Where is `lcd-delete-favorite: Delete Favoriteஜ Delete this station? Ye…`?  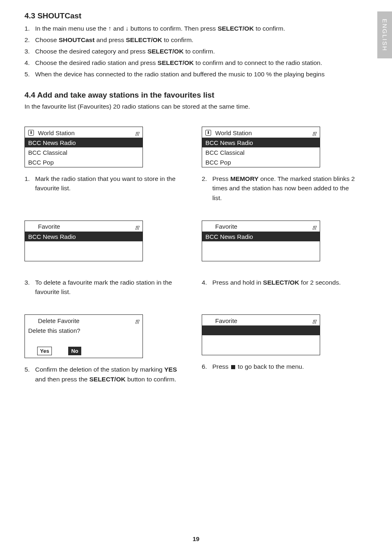 lcd-delete-favorite: Delete Favoriteஜ Delete this station? Ye… is located at coordinates (84, 336).